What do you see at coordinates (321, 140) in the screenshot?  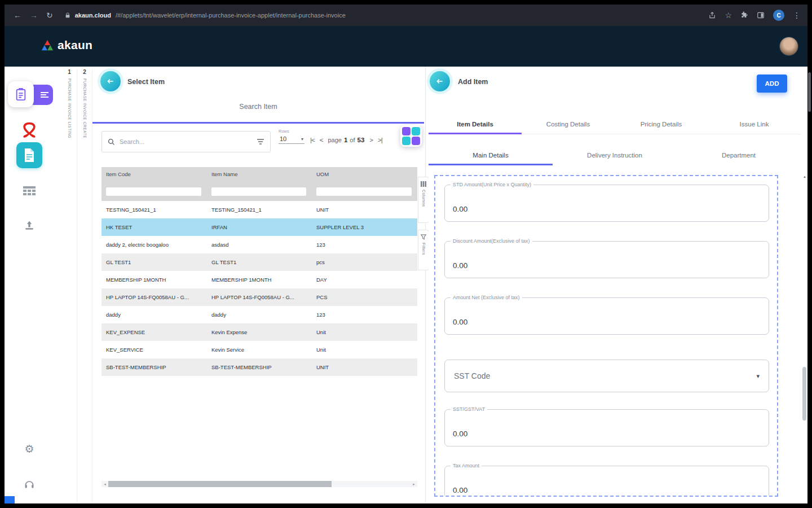 I see `prev-page-button: <` at bounding box center [321, 140].